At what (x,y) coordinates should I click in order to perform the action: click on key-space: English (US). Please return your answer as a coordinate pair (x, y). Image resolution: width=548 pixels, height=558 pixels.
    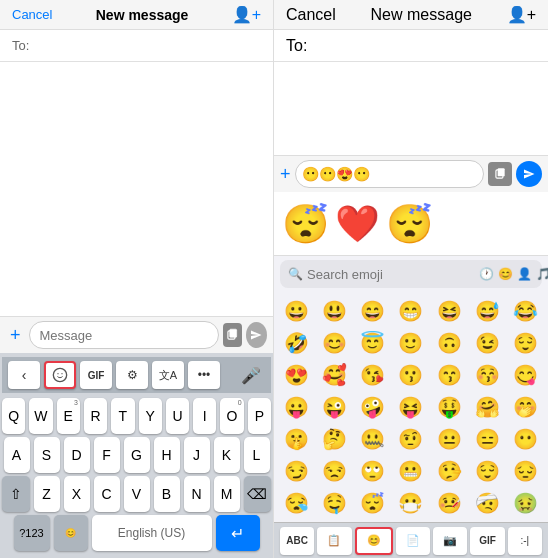
    Looking at the image, I should click on (152, 533).